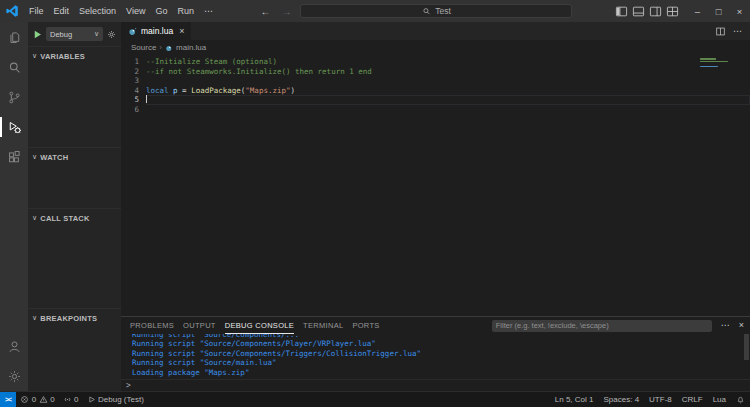 This screenshot has height=407, width=750. I want to click on chevron-down-icon: ∨, so click(34, 56).